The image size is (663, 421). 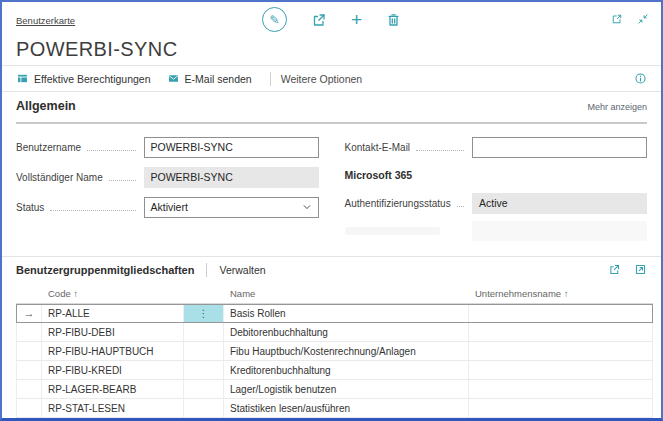 What do you see at coordinates (48, 148) in the screenshot?
I see `username-label: Benutzername` at bounding box center [48, 148].